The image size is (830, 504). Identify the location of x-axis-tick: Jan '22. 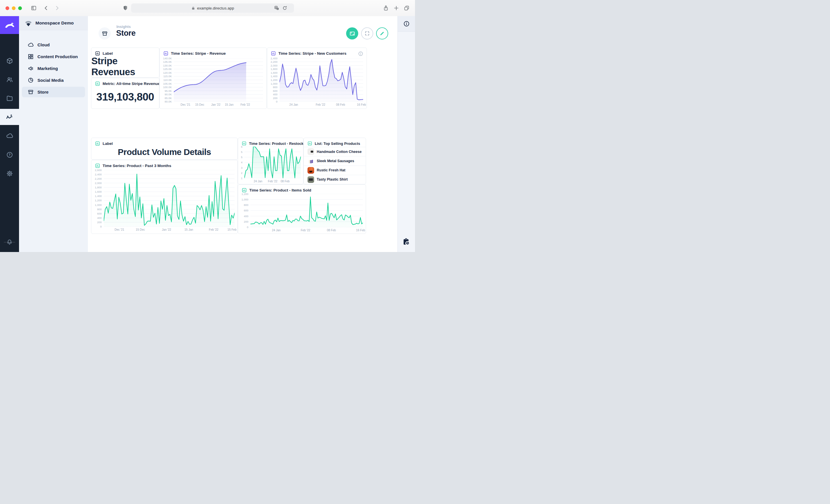
(166, 230).